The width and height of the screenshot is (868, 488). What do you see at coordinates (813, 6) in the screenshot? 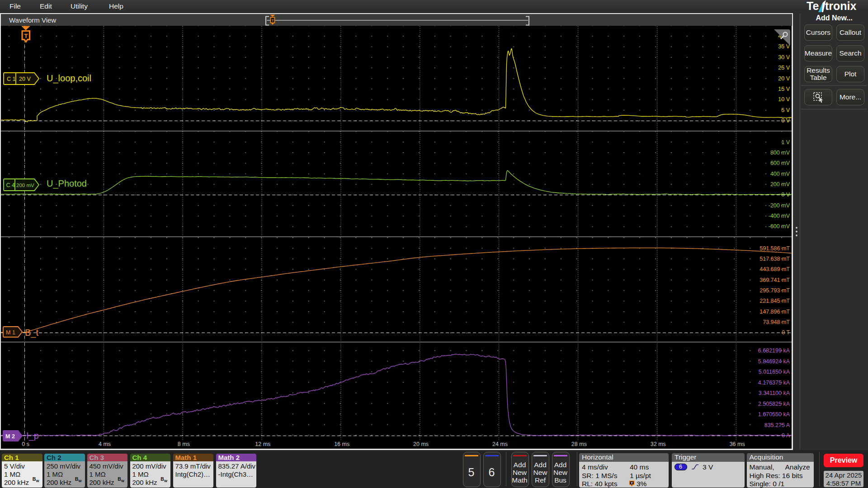
I see `svg-text: Te` at bounding box center [813, 6].